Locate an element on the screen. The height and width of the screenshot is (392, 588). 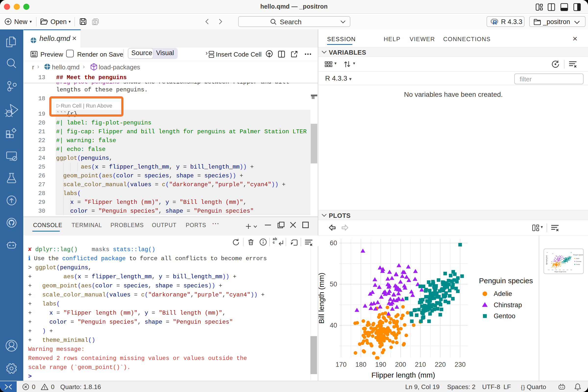
svg-text: R is located at coordinates (495, 22).